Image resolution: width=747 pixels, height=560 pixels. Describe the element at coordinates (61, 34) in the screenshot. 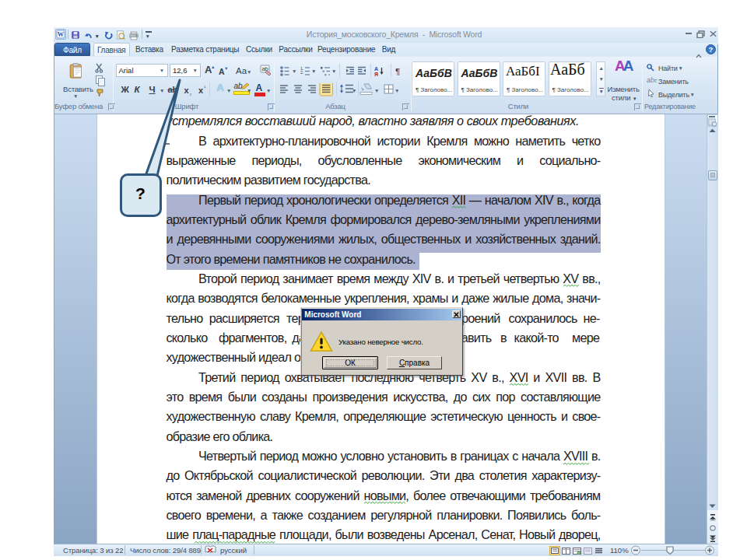

I see `svg-text: W` at that location.